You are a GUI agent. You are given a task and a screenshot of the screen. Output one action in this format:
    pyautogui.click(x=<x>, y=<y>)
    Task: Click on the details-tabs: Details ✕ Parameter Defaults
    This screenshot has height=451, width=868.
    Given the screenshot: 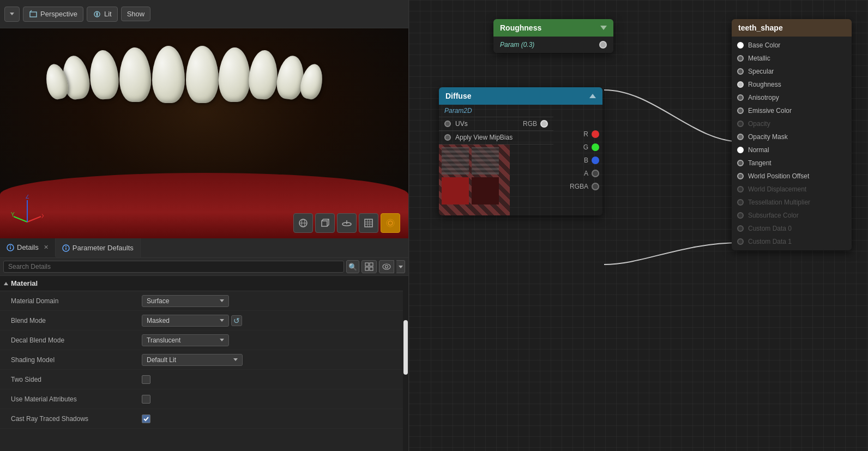 What is the action you would take?
    pyautogui.click(x=204, y=248)
    